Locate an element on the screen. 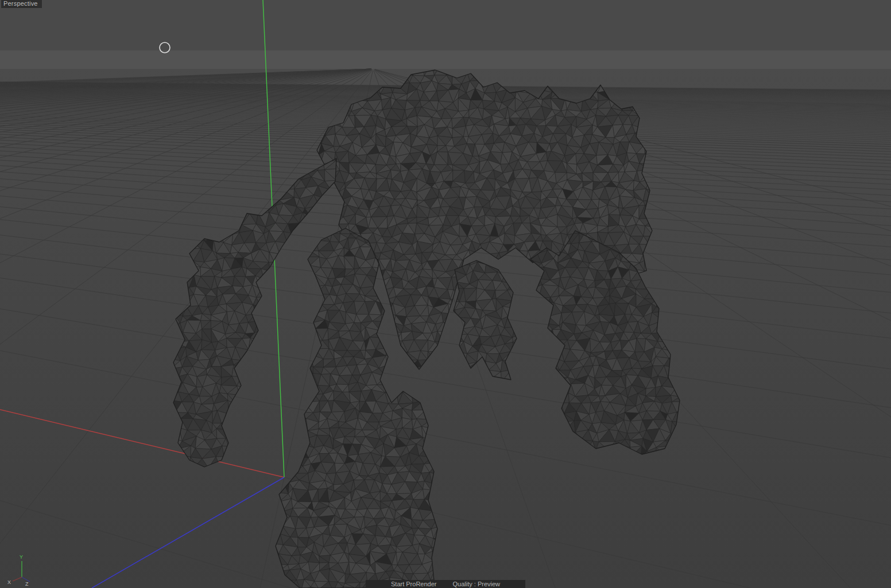 The height and width of the screenshot is (588, 891). gizmo-y-label: Y is located at coordinates (21, 557).